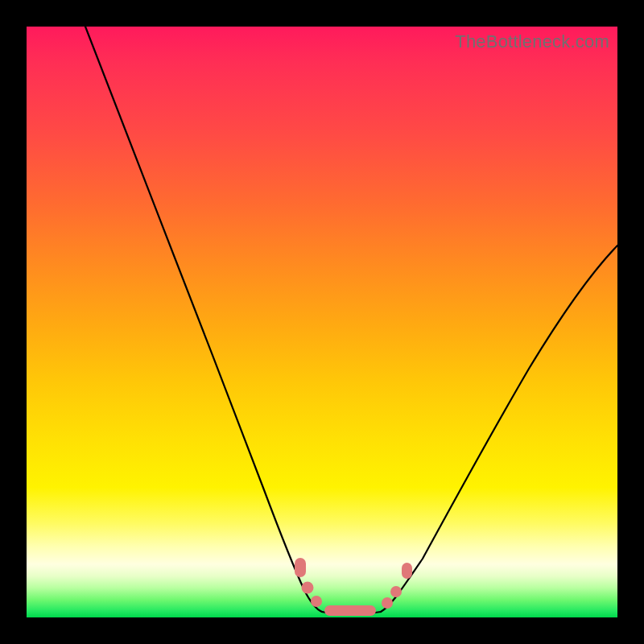 Image resolution: width=644 pixels, height=644 pixels. What do you see at coordinates (396, 592) in the screenshot?
I see `marker-right-mid` at bounding box center [396, 592].